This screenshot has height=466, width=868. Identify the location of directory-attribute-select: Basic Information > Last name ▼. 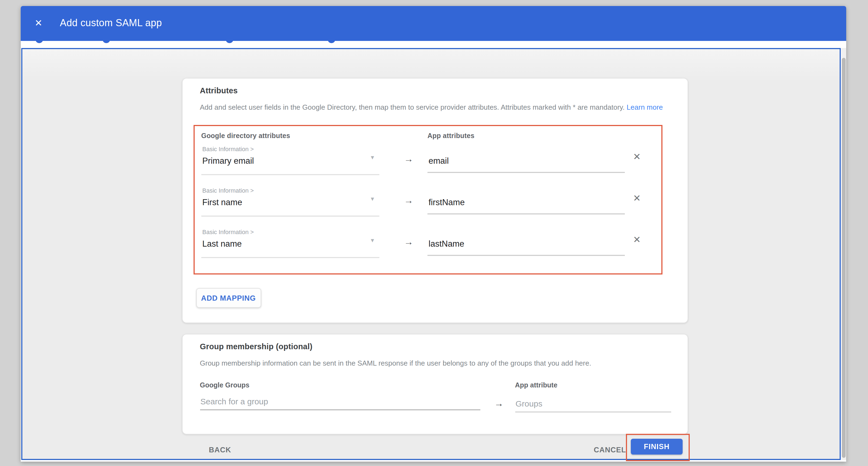
(290, 244).